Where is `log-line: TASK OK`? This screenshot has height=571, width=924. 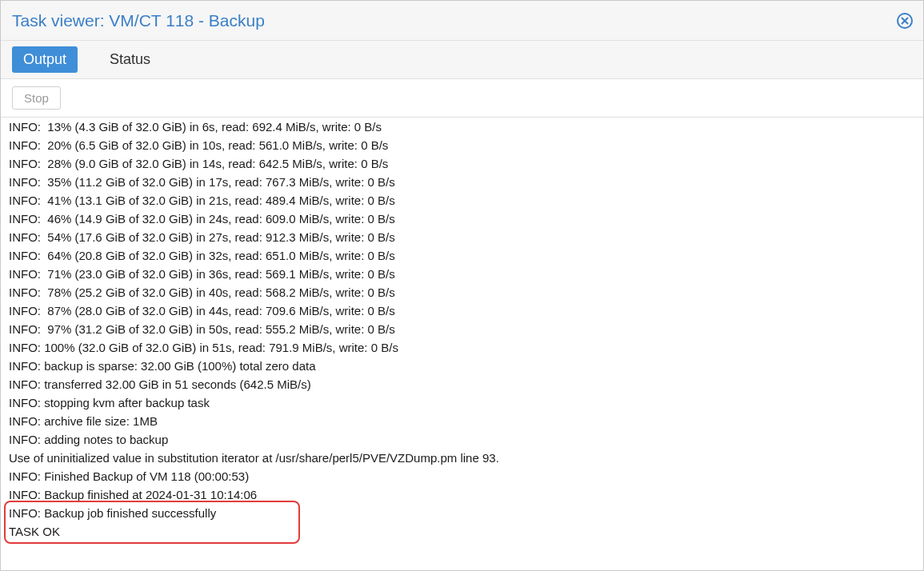 log-line: TASK OK is located at coordinates (462, 531).